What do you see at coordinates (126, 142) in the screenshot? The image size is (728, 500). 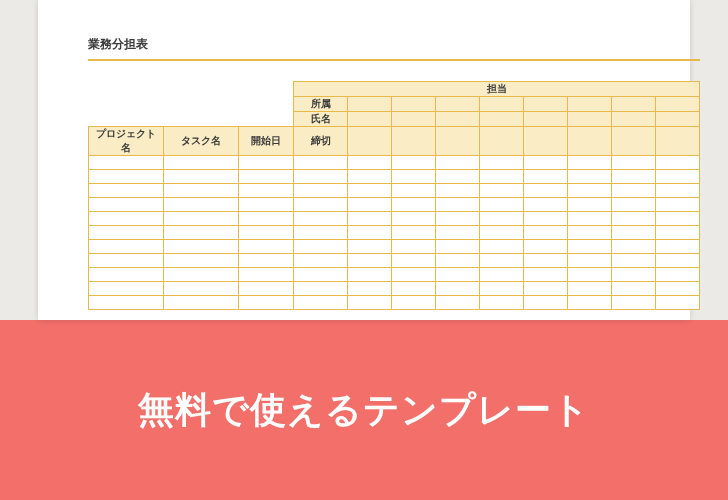 I see `project-header: プロジェクト名` at bounding box center [126, 142].